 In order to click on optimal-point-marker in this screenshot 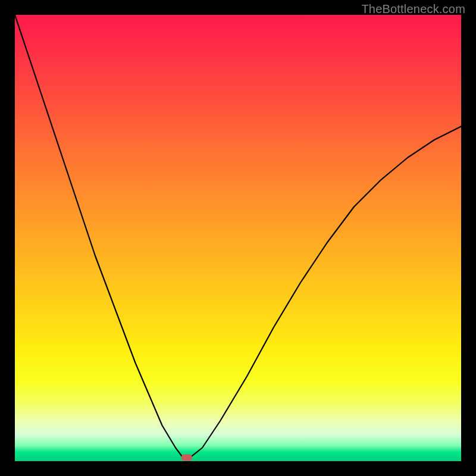, I will do `click(187, 458)`.